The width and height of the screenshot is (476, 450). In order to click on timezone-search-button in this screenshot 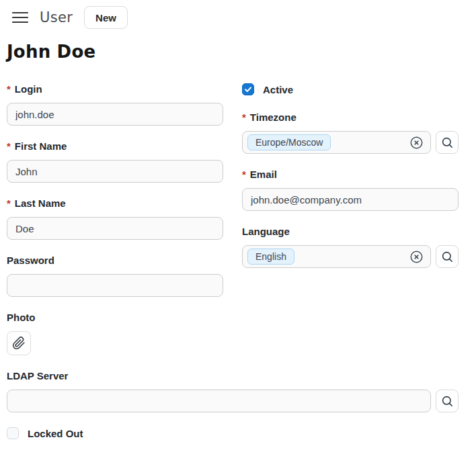, I will do `click(447, 142)`.